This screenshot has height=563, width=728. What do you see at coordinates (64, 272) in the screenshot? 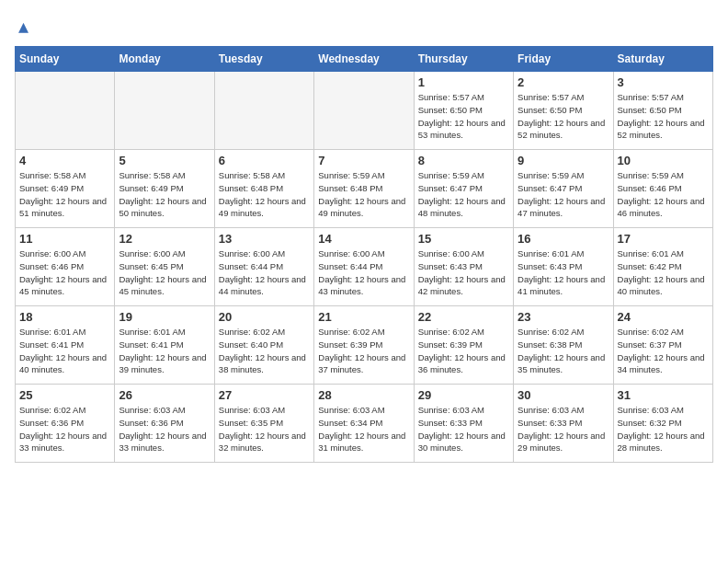
I see `day-info: Sunrise: 6:00 AMSunset: 6:46 PMDaylight:…` at bounding box center [64, 272].